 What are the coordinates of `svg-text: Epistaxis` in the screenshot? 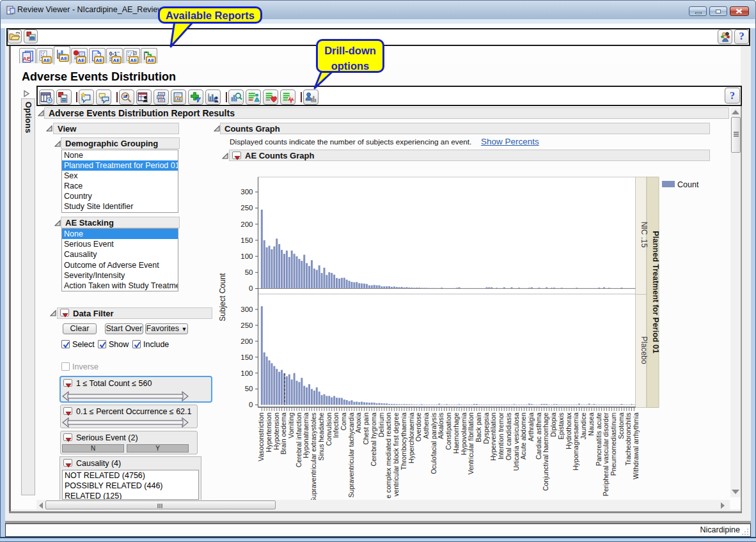 It's located at (561, 426).